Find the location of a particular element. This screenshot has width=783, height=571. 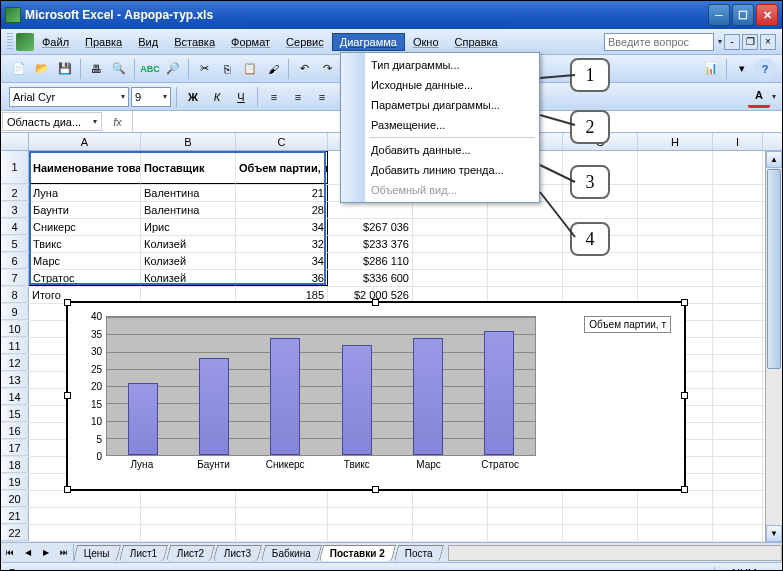

sheet-tab: Лист2 is located at coordinates (191, 553).